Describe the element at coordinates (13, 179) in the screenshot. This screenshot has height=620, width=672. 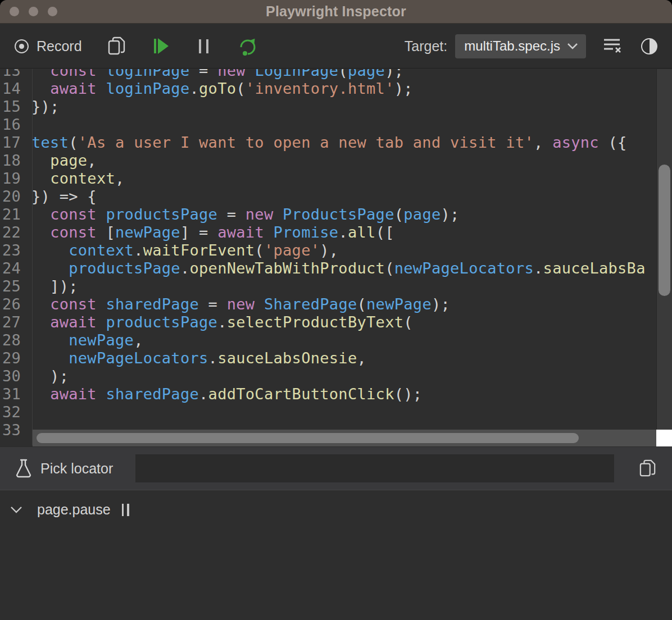
I see `line-number: 19` at that location.